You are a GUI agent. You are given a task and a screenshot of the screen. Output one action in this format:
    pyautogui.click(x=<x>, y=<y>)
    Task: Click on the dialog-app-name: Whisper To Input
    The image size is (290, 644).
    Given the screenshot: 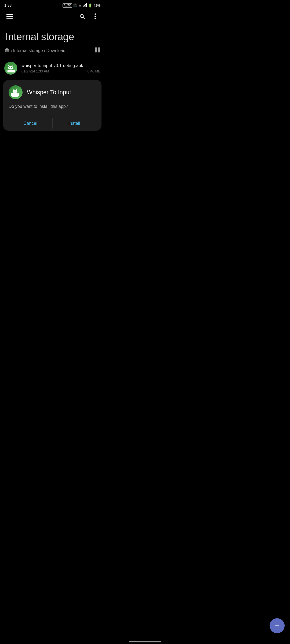 What is the action you would take?
    pyautogui.click(x=49, y=92)
    